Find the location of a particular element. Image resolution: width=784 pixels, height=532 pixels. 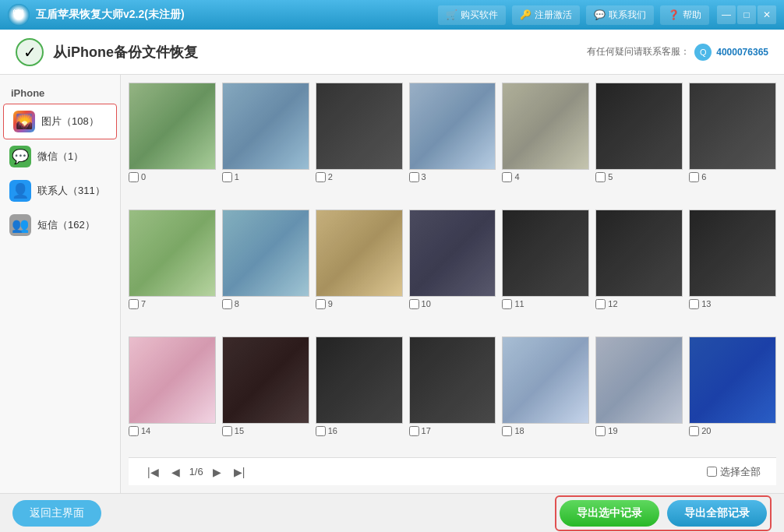

photo-label-20: 20 is located at coordinates (700, 432).